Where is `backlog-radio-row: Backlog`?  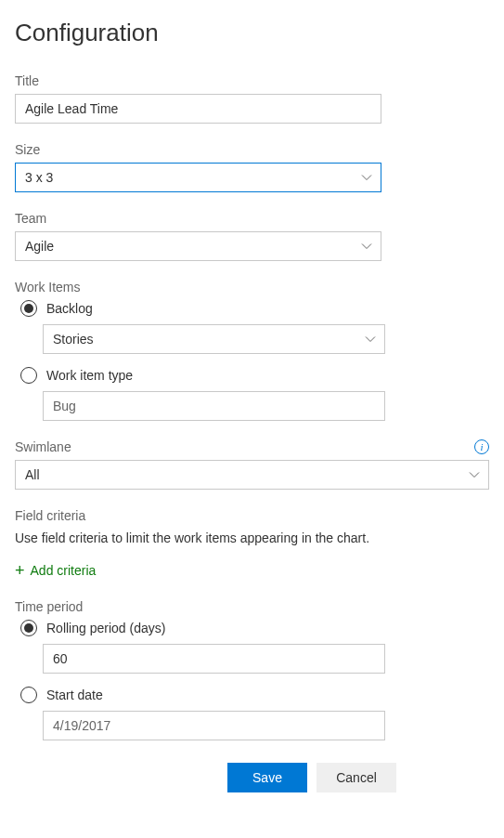
backlog-radio-row: Backlog is located at coordinates (254, 308).